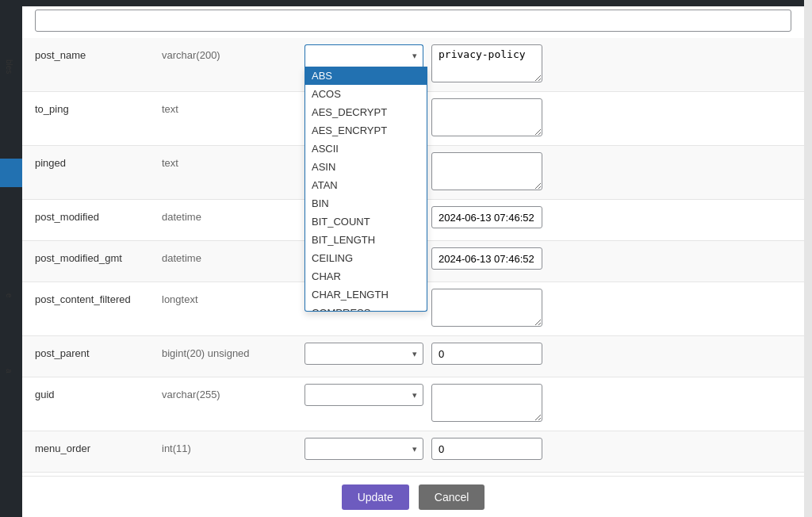 Image resolution: width=812 pixels, height=517 pixels. What do you see at coordinates (368, 56) in the screenshot?
I see `col-function-post-name: ABS ACOS AES_DECRYPT AES_ENCRYPT ASCII A…` at bounding box center [368, 56].